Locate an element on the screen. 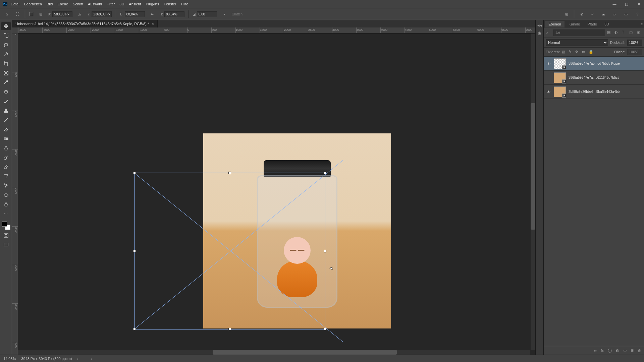 Image resolution: width=644 pixels, height=362 pixels. transform-tool-icon: ⛶ is located at coordinates (17, 14).